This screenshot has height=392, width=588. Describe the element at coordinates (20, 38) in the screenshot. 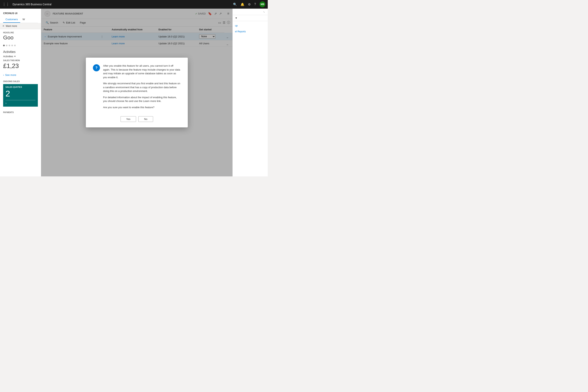

I see `headline-text: Goo` at that location.